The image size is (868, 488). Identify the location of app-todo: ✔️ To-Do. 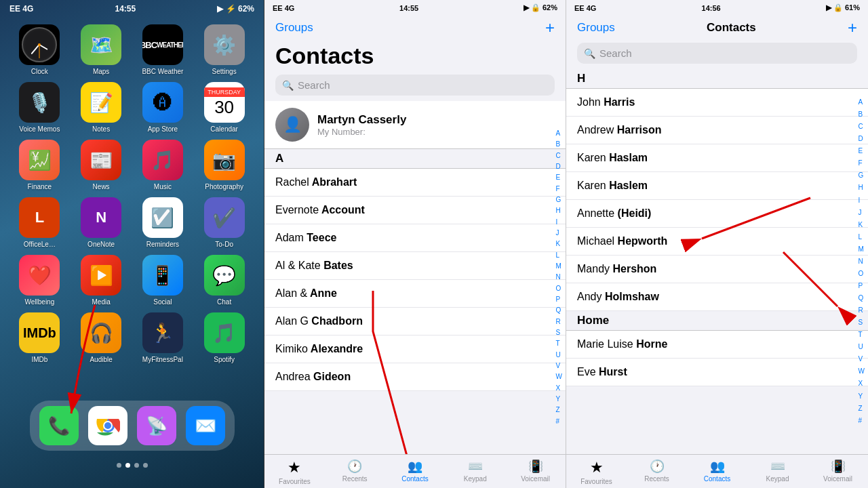
(224, 222).